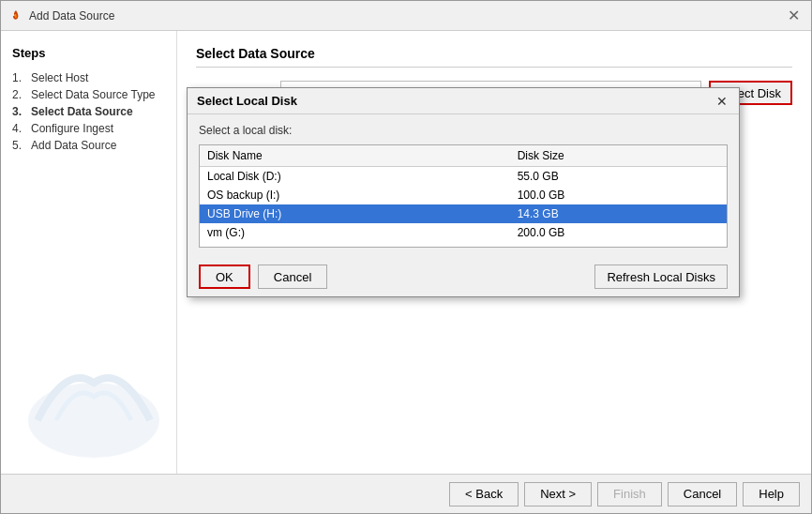  Describe the element at coordinates (20, 145) in the screenshot. I see `step-5-num: 5.` at that location.